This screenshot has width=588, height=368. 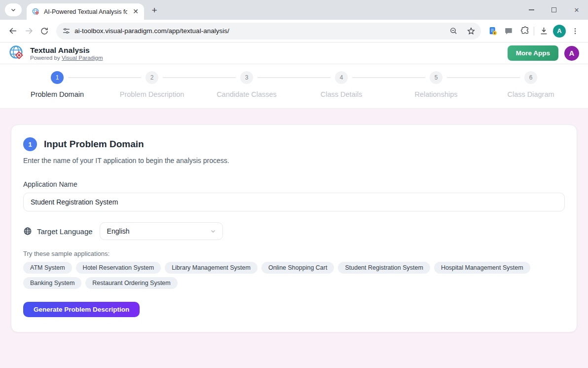 I want to click on sample-chip: Hospital Management System, so click(x=482, y=268).